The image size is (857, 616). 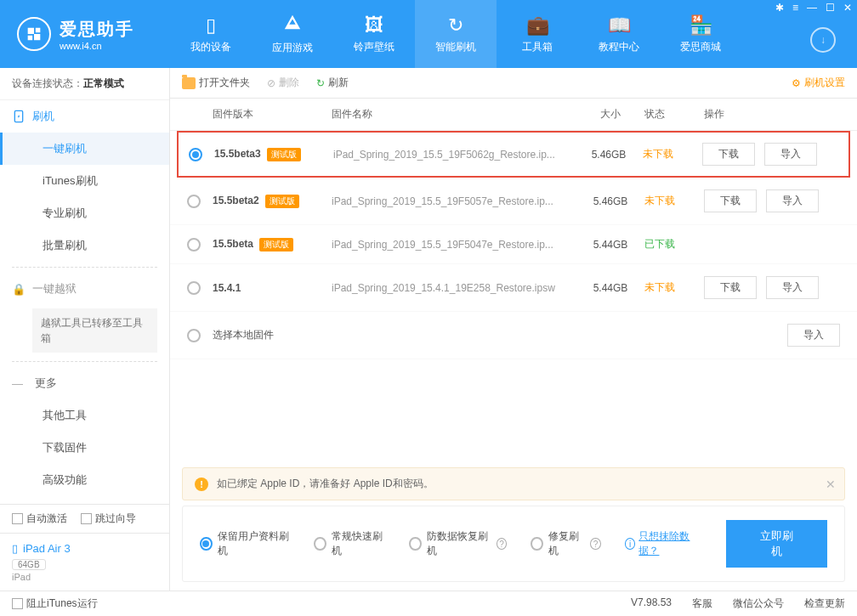 I want to click on nav-tab-ringtone: 🖼 铃声壁纸, so click(x=374, y=34).